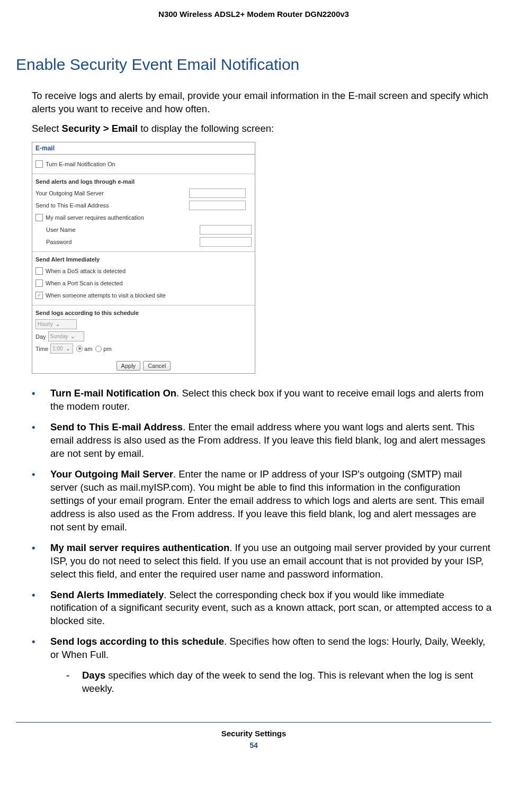 The height and width of the screenshot is (812, 518). I want to click on sub-bullet-bold: Days, so click(94, 675).